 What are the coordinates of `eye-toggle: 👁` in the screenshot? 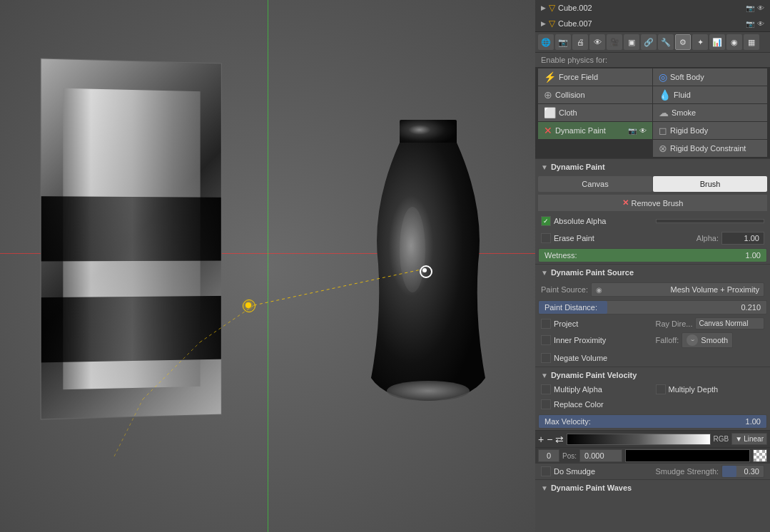 It's located at (643, 131).